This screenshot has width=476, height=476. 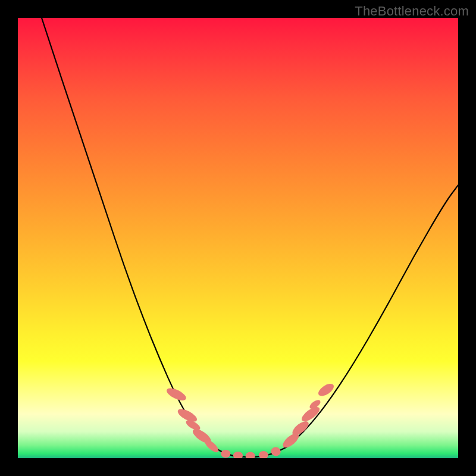 I want to click on watermark-text: TheBottleneck.com, so click(x=412, y=11).